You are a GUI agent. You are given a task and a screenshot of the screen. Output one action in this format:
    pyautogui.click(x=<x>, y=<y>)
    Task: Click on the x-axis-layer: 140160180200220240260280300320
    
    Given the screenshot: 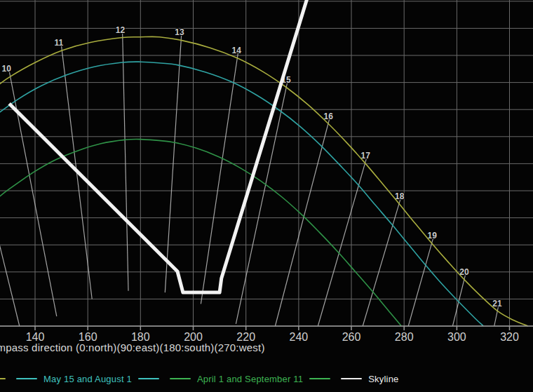 What is the action you would take?
    pyautogui.click(x=266, y=334)
    